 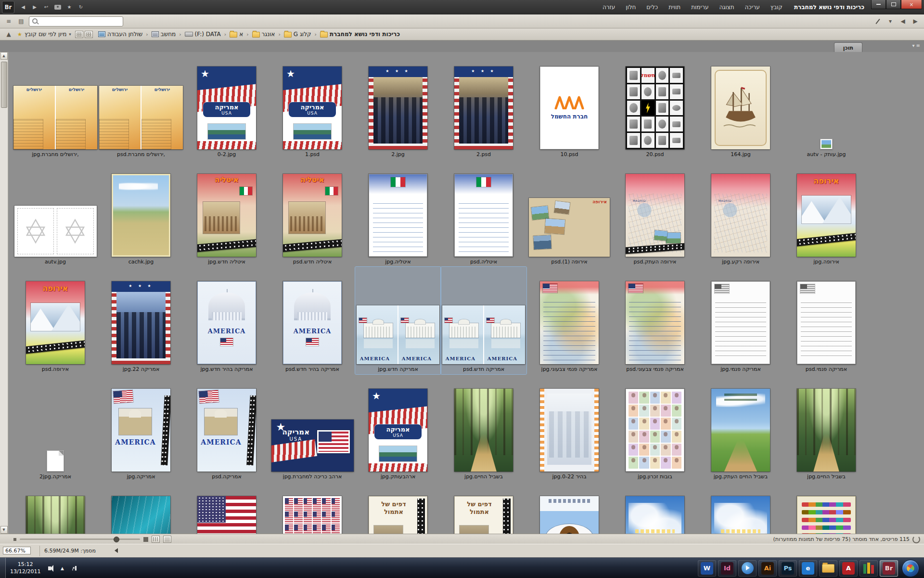 I want to click on file-item: אירופהאירופה.jpg, so click(x=826, y=213).